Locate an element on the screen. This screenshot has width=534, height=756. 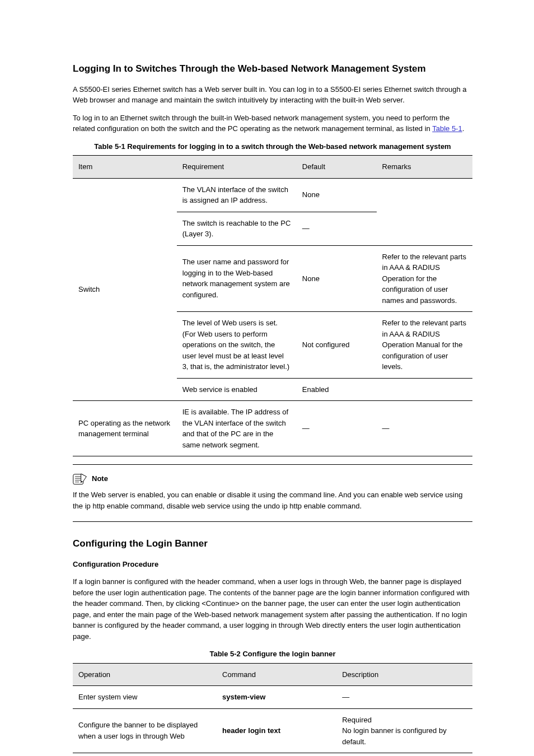
cell-desc: Required No login banner is configured b… is located at coordinates (404, 731).